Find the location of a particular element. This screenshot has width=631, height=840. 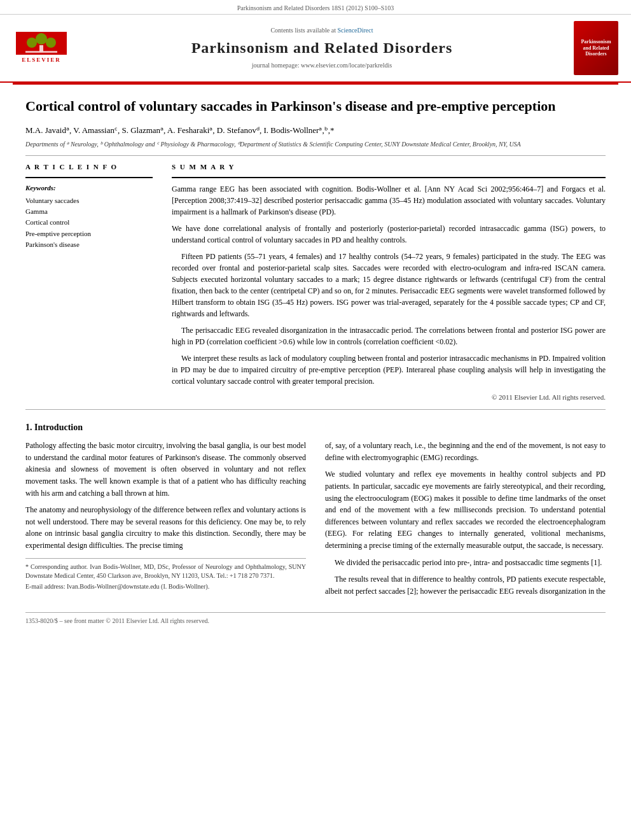

page-footer: 1353-8020/$ – see front matter © 2011 El… is located at coordinates (316, 620).